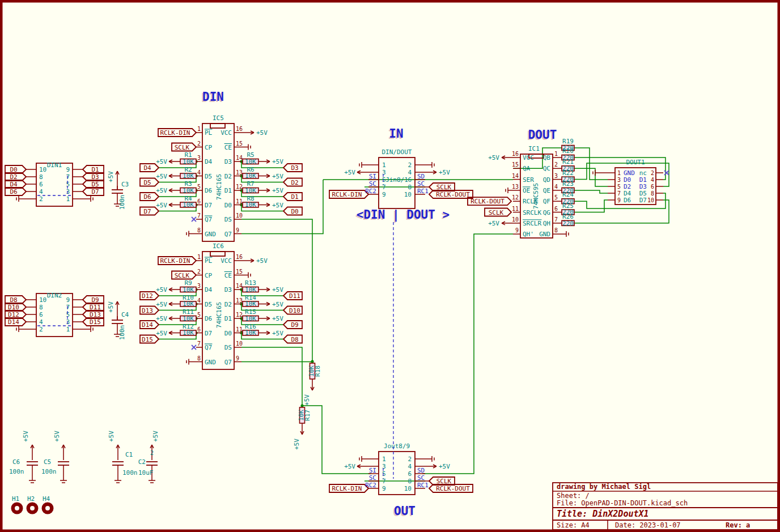  Describe the element at coordinates (147, 310) in the screenshot. I see `global-label-text: D13` at that location.